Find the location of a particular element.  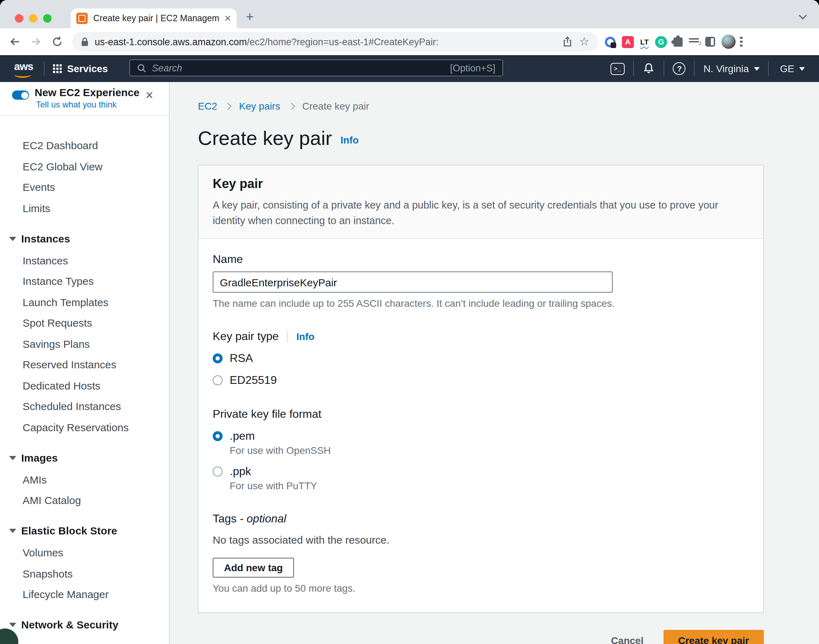

help-icon: ? is located at coordinates (680, 69).